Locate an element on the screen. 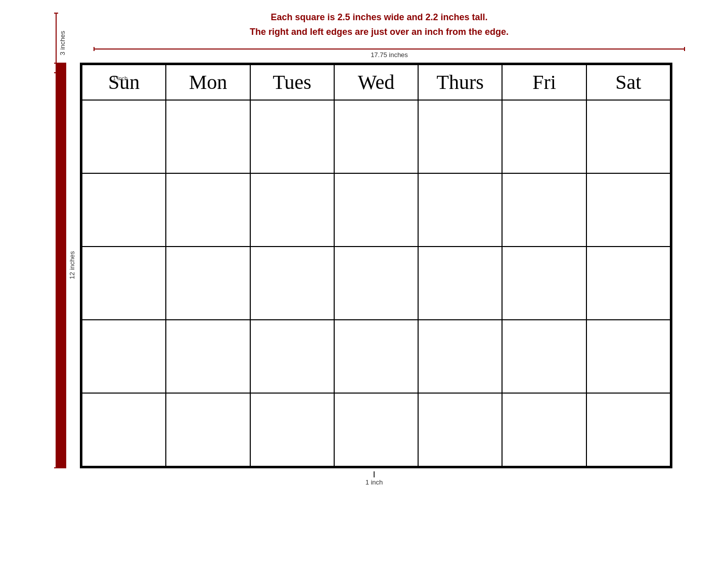 Image resolution: width=728 pixels, height=582 pixels. day-sat: Sat is located at coordinates (628, 82).